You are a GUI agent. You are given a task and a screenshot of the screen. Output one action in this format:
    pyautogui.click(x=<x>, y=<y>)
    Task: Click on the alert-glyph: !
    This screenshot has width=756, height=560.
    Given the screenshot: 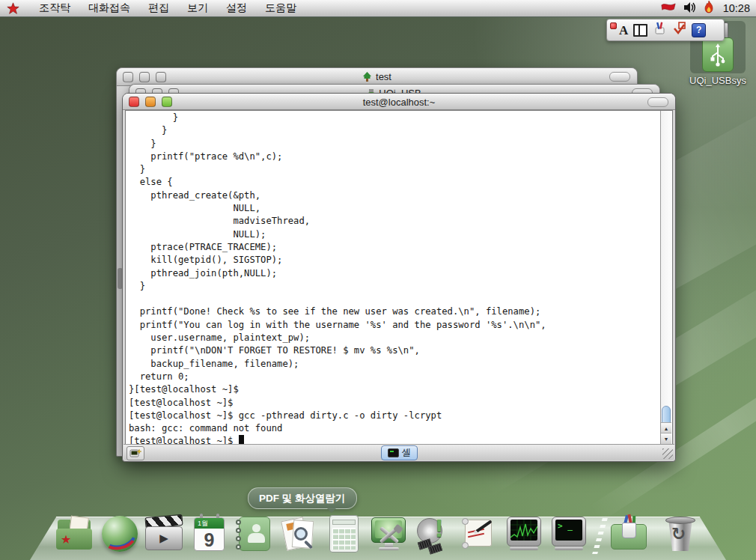 What is the action you would take?
    pyautogui.click(x=439, y=529)
    